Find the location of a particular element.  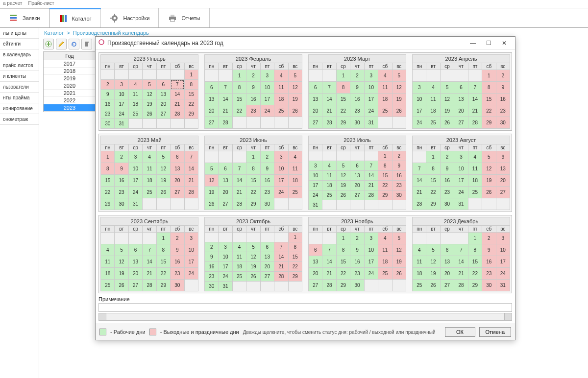

sidebar-item: прайс листов is located at coordinates (20, 66).